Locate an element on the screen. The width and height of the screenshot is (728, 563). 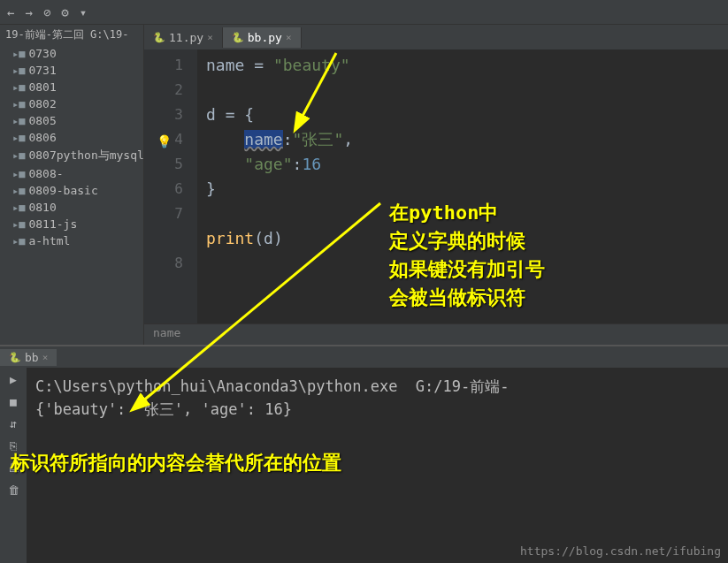
sidebar-item-label: 0810 is located at coordinates (42, 207).